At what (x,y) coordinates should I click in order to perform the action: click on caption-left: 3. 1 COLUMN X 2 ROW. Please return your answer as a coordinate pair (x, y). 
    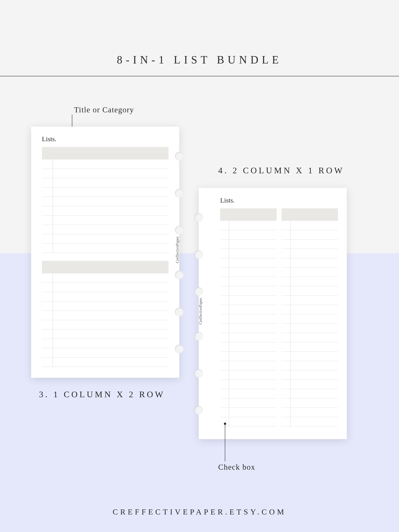
    Looking at the image, I should click on (102, 394).